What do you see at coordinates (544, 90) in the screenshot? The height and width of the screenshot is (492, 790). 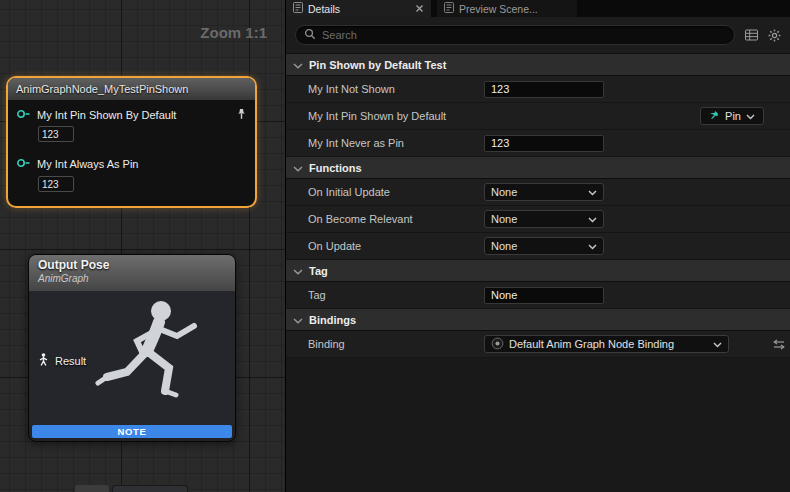 I see `my-int-not-shown-input` at bounding box center [544, 90].